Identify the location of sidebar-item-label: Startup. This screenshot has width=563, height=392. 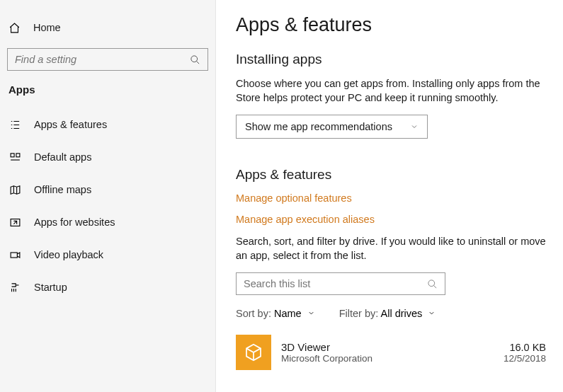
(51, 287).